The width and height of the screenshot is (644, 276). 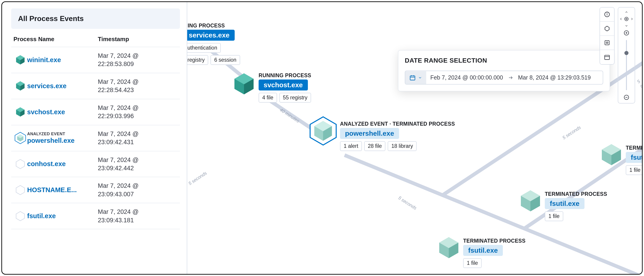 What do you see at coordinates (416, 78) in the screenshot?
I see `calendar-button` at bounding box center [416, 78].